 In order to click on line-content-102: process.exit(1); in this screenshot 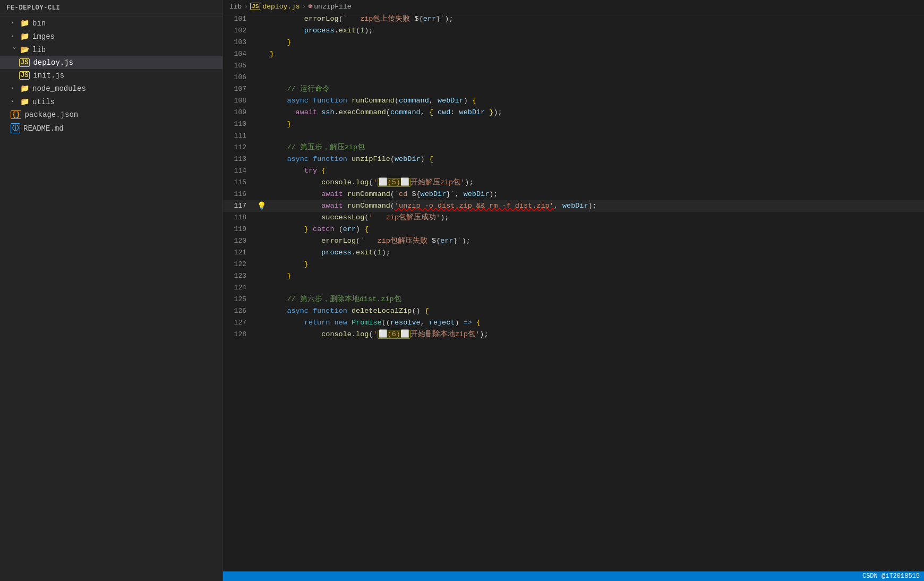, I will do `click(596, 31)`.